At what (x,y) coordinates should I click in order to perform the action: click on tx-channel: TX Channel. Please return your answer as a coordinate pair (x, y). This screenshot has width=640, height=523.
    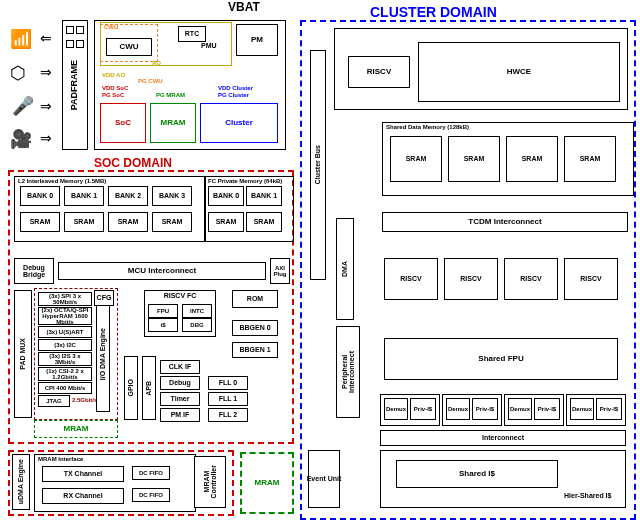
    Looking at the image, I should click on (83, 474).